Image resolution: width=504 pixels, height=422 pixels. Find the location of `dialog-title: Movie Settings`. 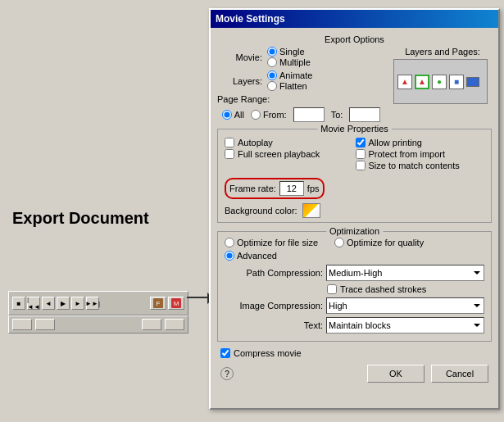

dialog-title: Movie Settings is located at coordinates (251, 19).